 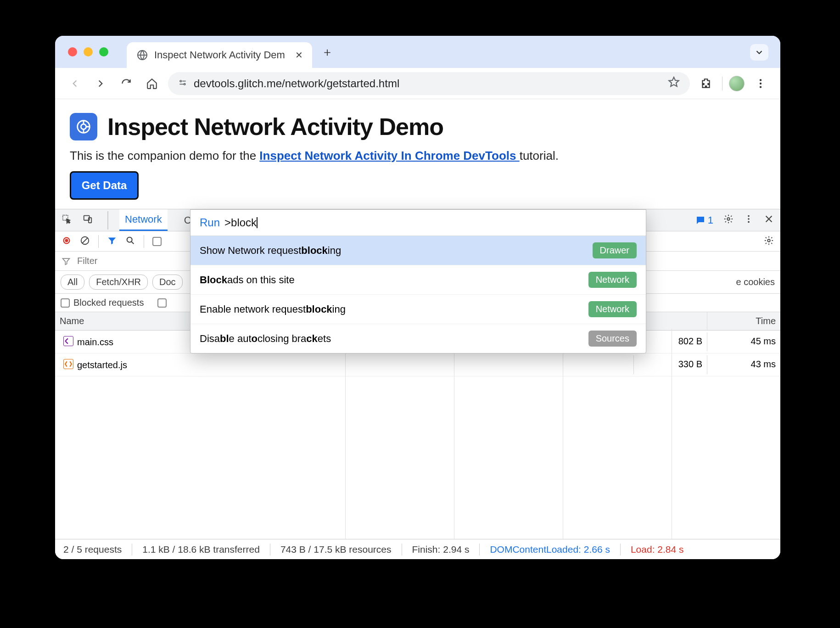 What do you see at coordinates (615, 251) in the screenshot?
I see `command-badge: Drawer` at bounding box center [615, 251].